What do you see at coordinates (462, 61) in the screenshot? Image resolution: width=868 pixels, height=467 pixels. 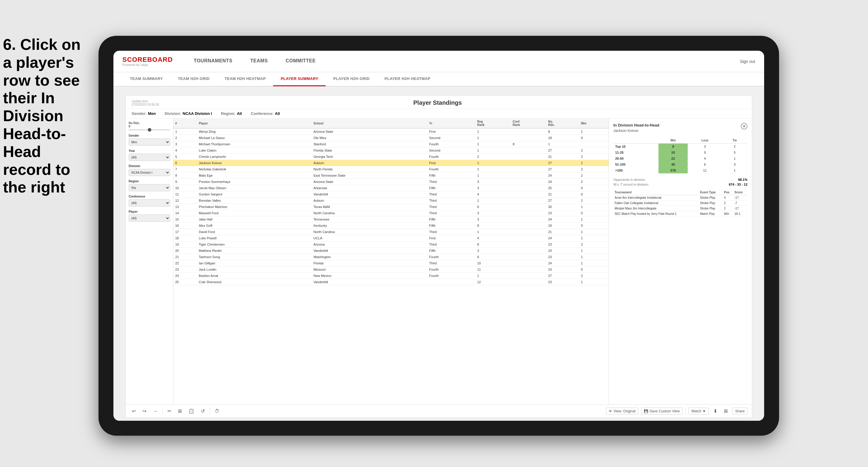 I see `nav-items: TOURNAMENTS TEAMS COMMITTEE` at bounding box center [462, 61].